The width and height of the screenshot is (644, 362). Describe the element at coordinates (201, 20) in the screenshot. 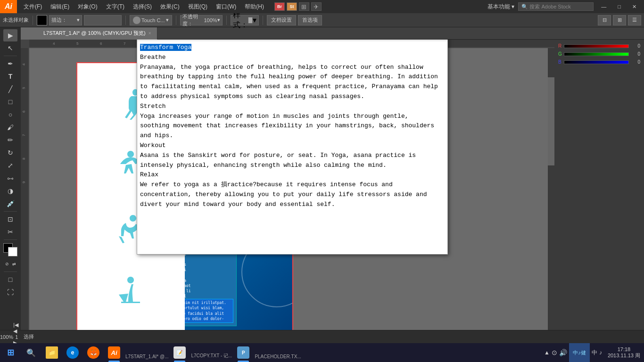

I see `opacity-control: 不透明度： 100% ▾` at that location.